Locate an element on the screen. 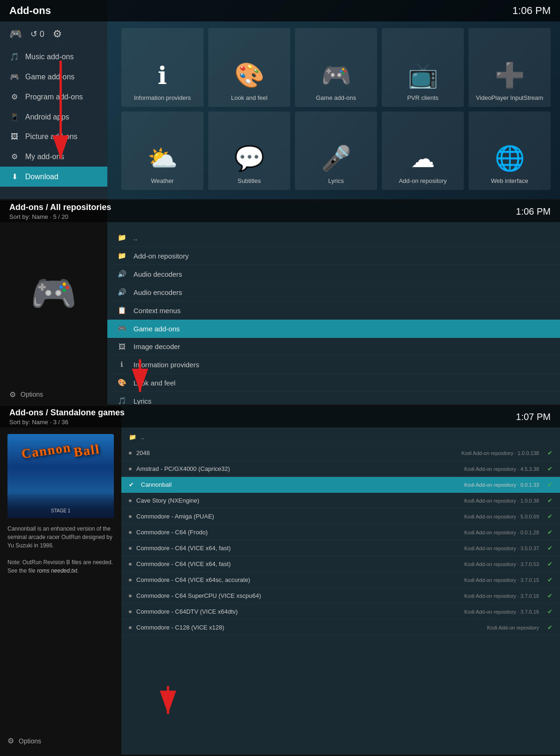 The image size is (560, 756). grid-item-web: 🌐 Web interface is located at coordinates (510, 151).